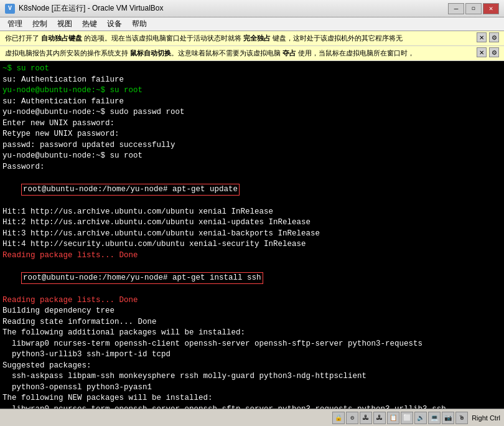 This screenshot has width=504, height=426. I want to click on terminal-line: Hit:3 http://us.archive.ubuntu.com/ubunt…, so click(252, 234).